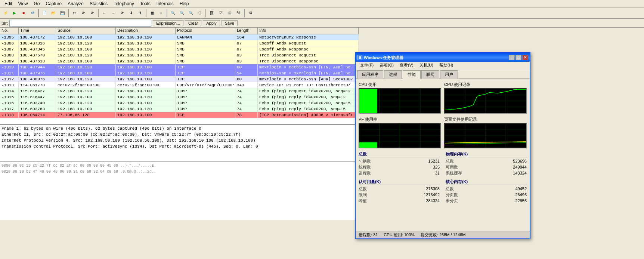 Image resolution: width=644 pixels, height=259 pixels. I want to click on tm-menu-options: 选项(O), so click(387, 65).